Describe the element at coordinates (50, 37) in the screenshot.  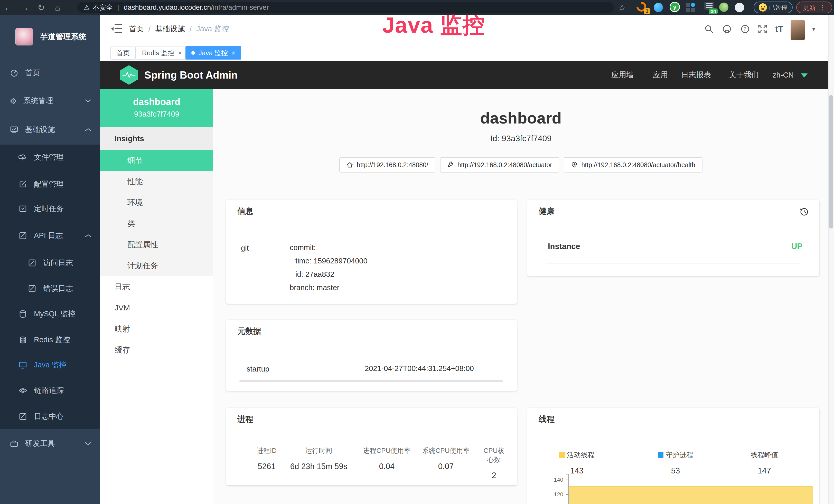
I see `app-logo-row: 芋道管理系统` at that location.